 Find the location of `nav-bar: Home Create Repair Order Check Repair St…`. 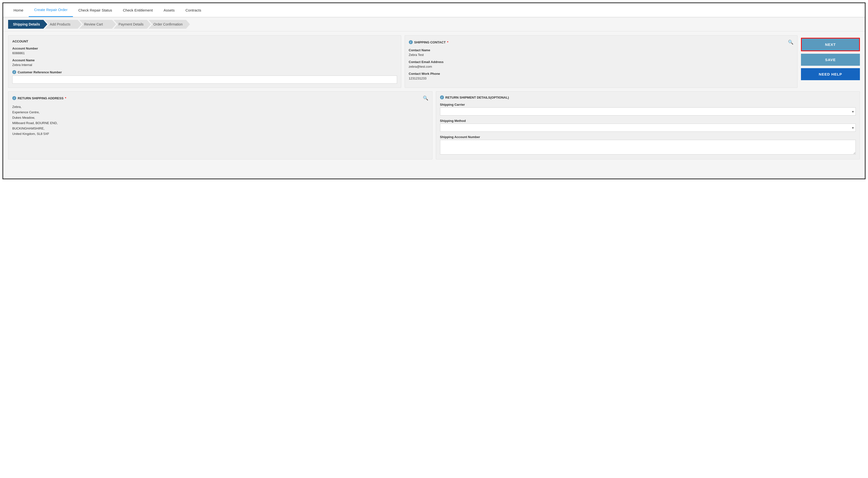

nav-bar: Home Create Repair Order Check Repair St… is located at coordinates (434, 10).